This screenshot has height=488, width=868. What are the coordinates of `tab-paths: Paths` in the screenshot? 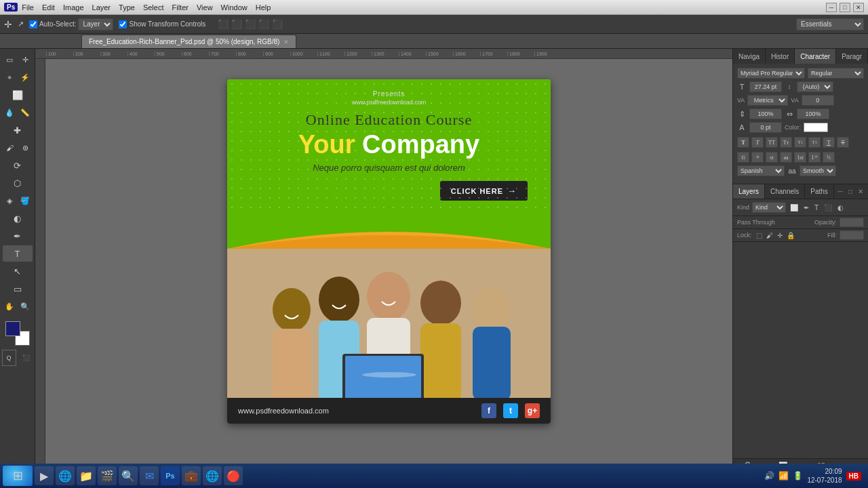 It's located at (819, 191).